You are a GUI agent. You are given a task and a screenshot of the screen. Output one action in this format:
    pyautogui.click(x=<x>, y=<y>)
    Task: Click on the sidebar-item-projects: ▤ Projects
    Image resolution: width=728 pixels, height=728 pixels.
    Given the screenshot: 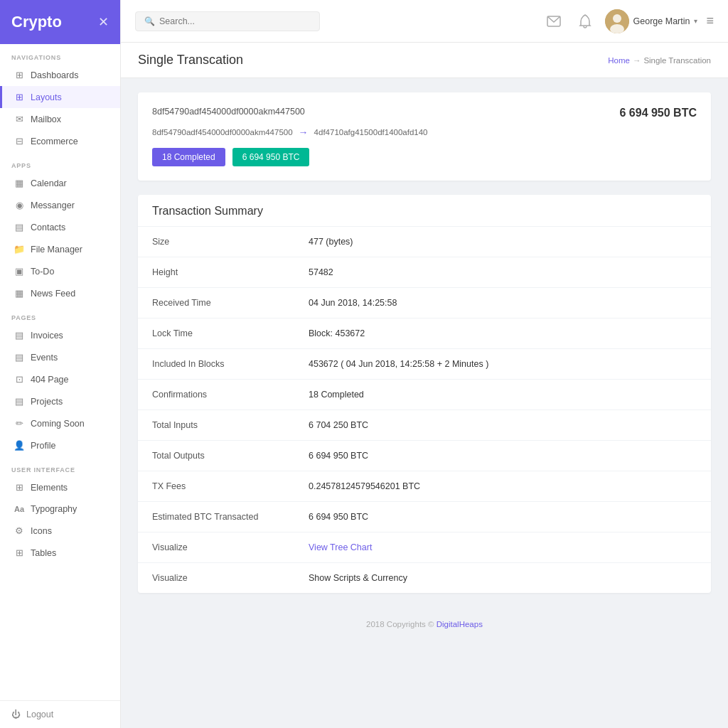 What is the action you would take?
    pyautogui.click(x=60, y=401)
    